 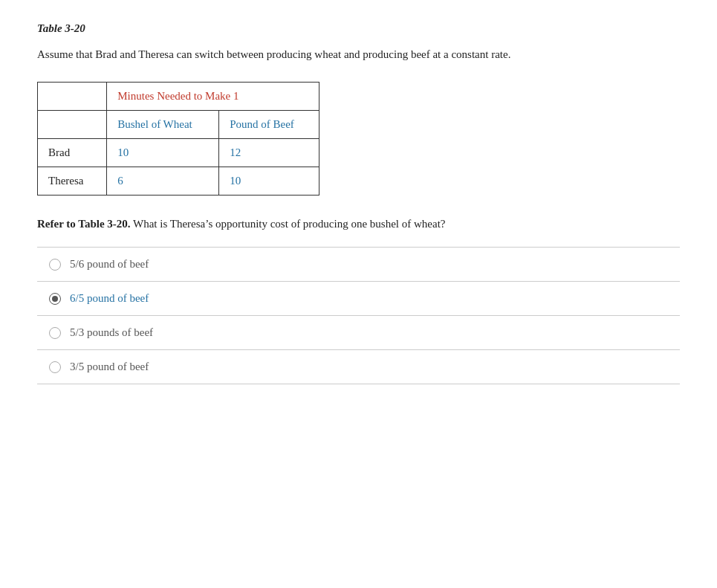 What do you see at coordinates (358, 55) in the screenshot?
I see `intro-text: Assume that Brad and Theresa can switch …` at bounding box center [358, 55].